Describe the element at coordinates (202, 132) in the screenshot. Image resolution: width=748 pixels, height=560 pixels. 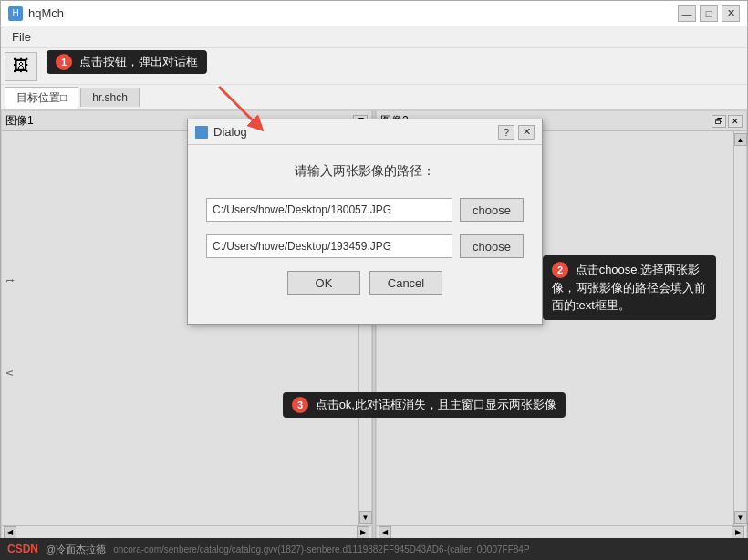
I see `dialog-icon` at that location.